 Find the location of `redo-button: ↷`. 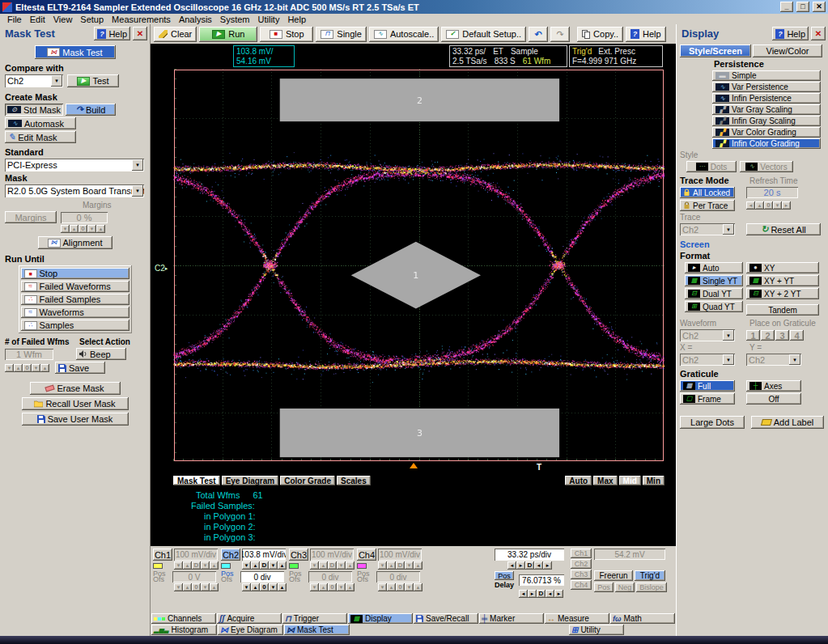

redo-button: ↷ is located at coordinates (560, 34).